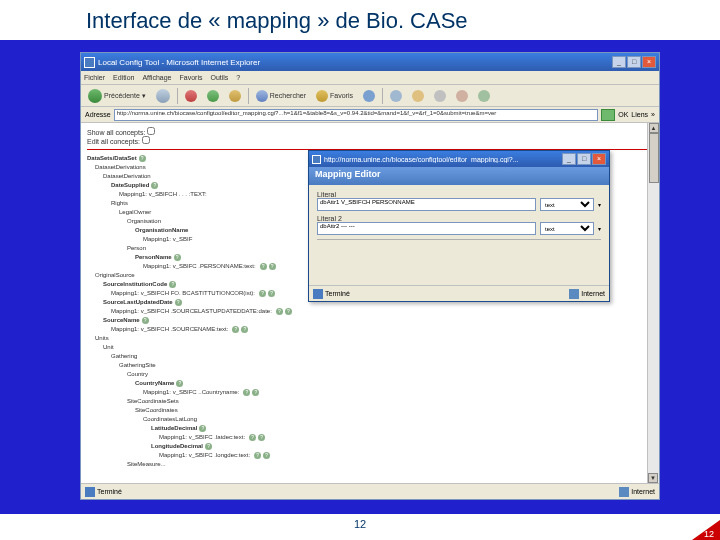 The width and height of the screenshot is (720, 540). What do you see at coordinates (112, 158) in the screenshot?
I see `tree-root: DataSets/DataSet` at bounding box center [112, 158].